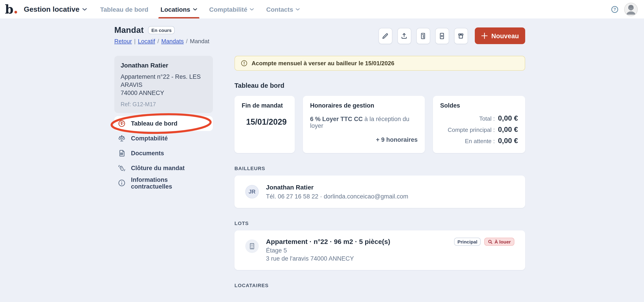 The height and width of the screenshot is (302, 644). What do you see at coordinates (380, 168) in the screenshot?
I see `section-label-bailleurs: BAILLEURS` at bounding box center [380, 168].